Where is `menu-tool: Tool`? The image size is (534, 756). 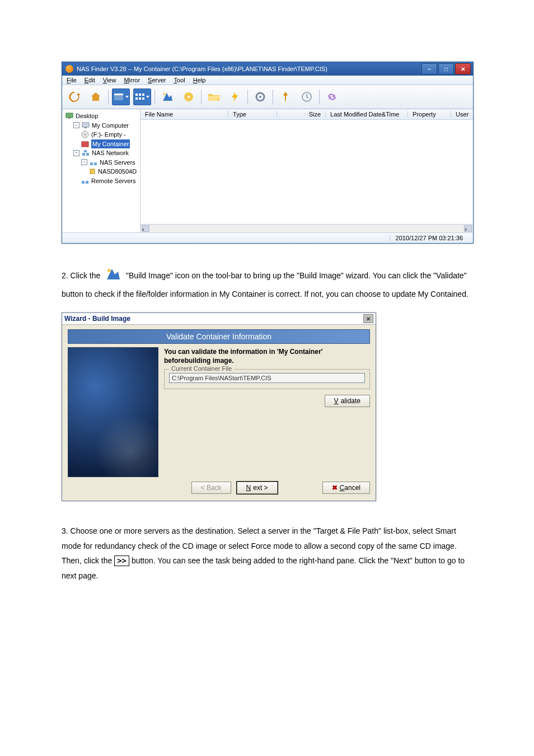
menu-tool: Tool is located at coordinates (180, 80).